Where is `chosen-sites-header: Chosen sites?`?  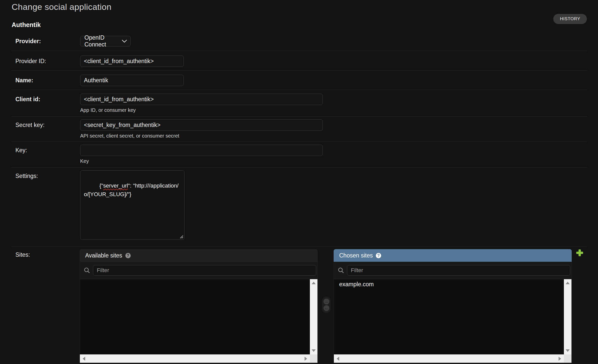 chosen-sites-header: Chosen sites? is located at coordinates (453, 255).